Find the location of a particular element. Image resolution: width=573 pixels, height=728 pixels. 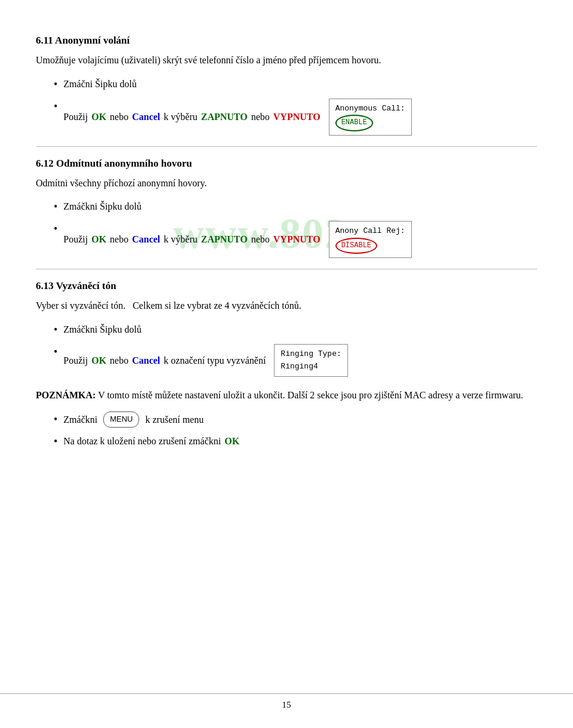

section-12-heading: 6.12 Odmítnutí anonymního hovoru is located at coordinates (286, 164).